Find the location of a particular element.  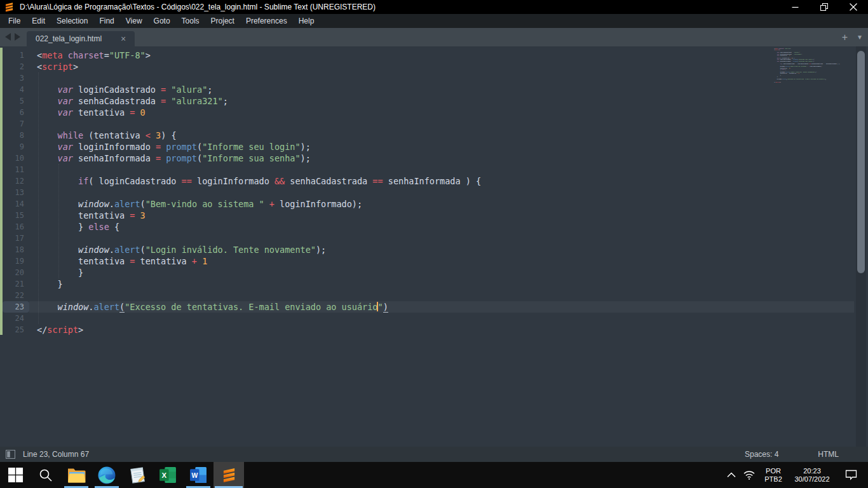

line-number: 20 is located at coordinates (16, 273).